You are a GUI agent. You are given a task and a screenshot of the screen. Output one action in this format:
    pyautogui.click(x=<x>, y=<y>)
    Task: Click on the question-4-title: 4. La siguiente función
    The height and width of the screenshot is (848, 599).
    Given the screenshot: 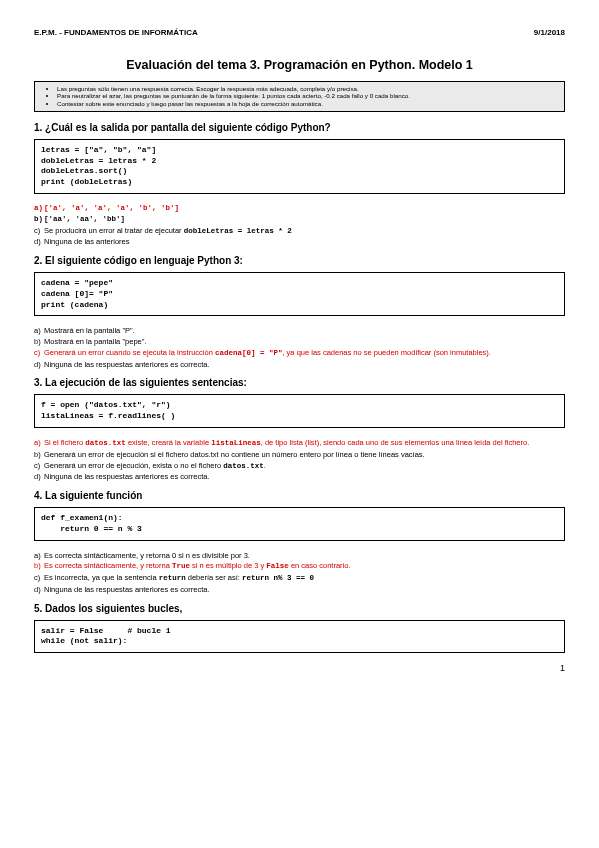 What is the action you would take?
    pyautogui.click(x=300, y=496)
    